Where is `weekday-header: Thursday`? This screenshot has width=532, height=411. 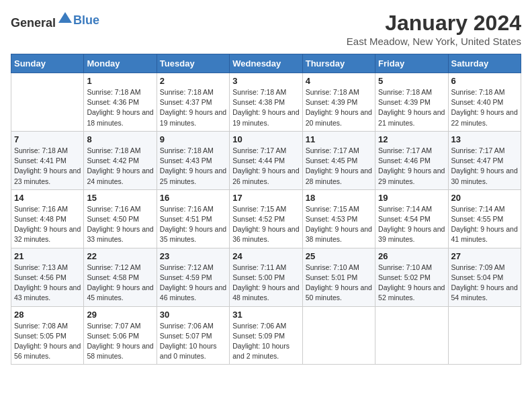
weekday-header: Thursday is located at coordinates (339, 64).